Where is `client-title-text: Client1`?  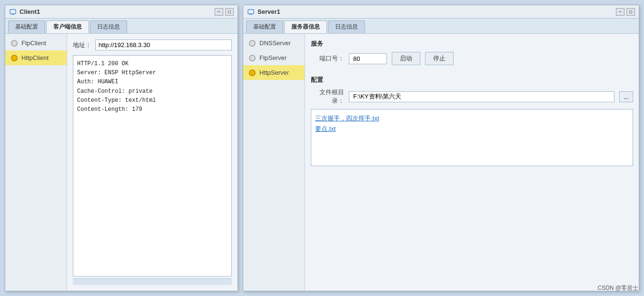 client-title-text: Client1 is located at coordinates (30, 11).